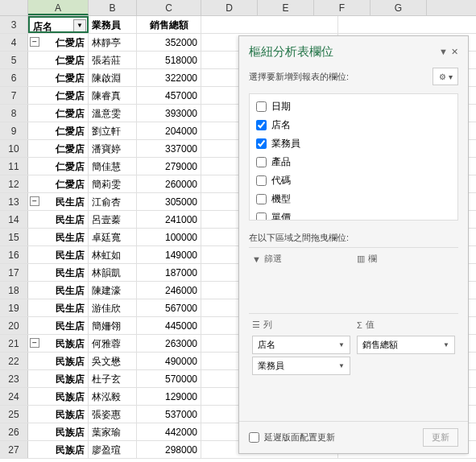  What do you see at coordinates (80, 26) in the screenshot?
I see `filter-dropdown-icon: ▼` at bounding box center [80, 26].